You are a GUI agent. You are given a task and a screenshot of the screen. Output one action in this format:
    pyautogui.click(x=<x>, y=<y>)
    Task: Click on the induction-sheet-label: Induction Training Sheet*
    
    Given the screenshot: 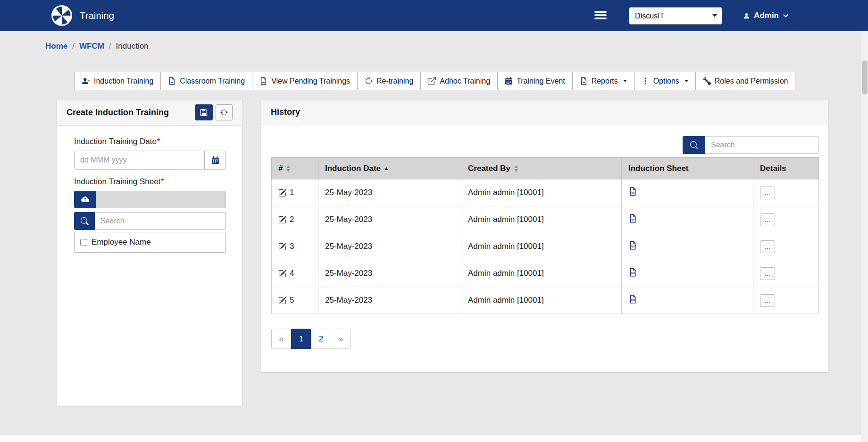 What is the action you would take?
    pyautogui.click(x=150, y=182)
    